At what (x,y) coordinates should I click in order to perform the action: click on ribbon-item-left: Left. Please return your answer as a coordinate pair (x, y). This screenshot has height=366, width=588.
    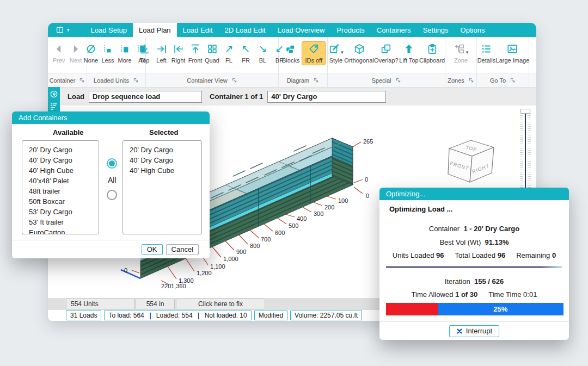
    Looking at the image, I should click on (162, 53).